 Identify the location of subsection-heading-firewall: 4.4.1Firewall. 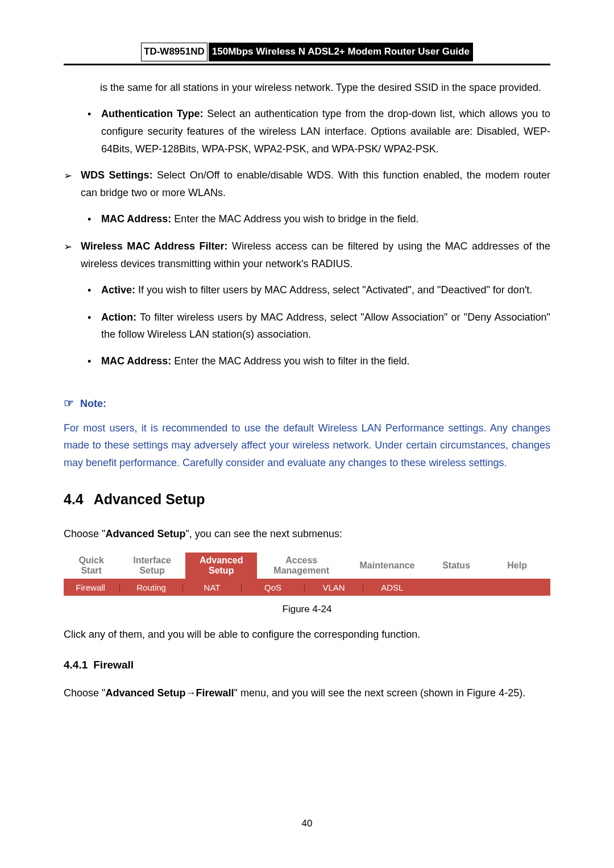
(307, 665).